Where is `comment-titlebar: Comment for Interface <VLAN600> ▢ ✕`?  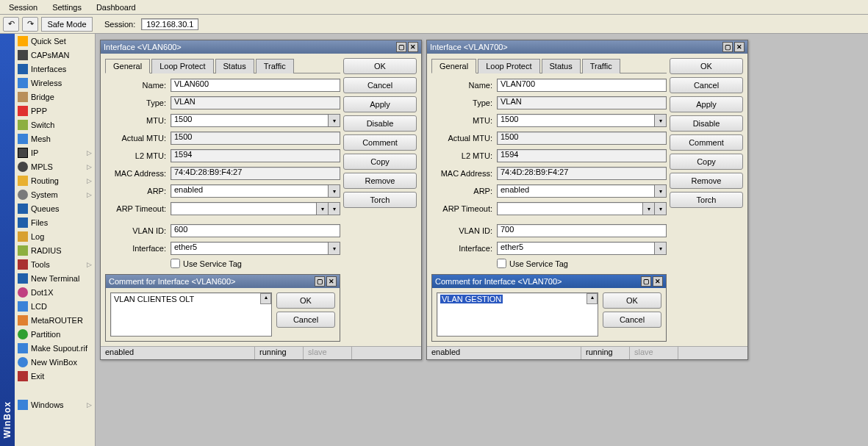
comment-titlebar: Comment for Interface <VLAN600> ▢ ✕ is located at coordinates (223, 281).